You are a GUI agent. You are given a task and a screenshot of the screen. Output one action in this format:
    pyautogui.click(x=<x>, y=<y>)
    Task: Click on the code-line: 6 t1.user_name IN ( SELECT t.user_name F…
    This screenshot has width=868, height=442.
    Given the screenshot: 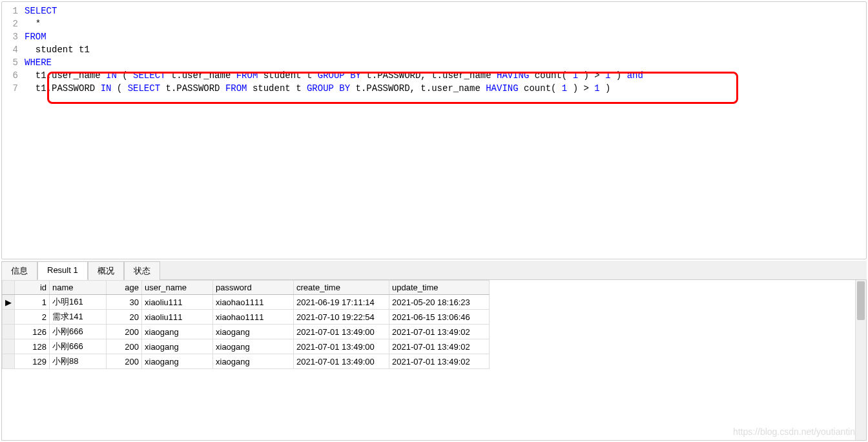 What is the action you would take?
    pyautogui.click(x=434, y=75)
    